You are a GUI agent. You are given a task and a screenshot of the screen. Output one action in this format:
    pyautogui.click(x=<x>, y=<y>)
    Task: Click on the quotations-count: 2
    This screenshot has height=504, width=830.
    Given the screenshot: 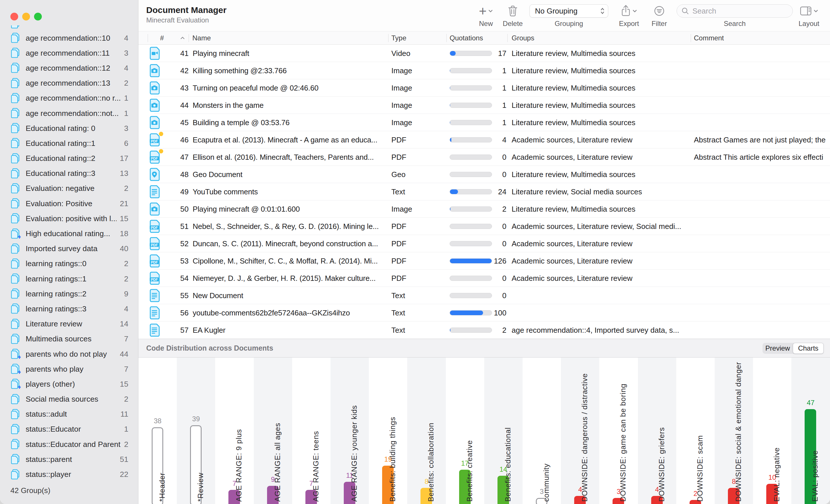 What is the action you would take?
    pyautogui.click(x=487, y=330)
    